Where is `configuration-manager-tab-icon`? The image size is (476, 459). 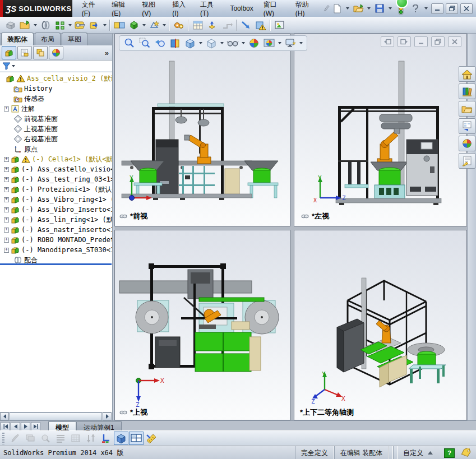 configuration-manager-tab-icon is located at coordinates (40, 53).